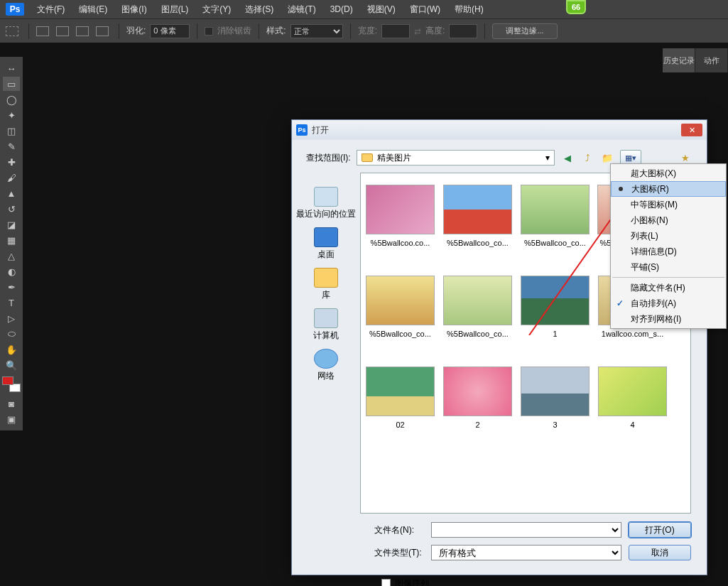 This screenshot has height=586, width=728. I want to click on viewmode-hidefilenames: 隐藏文件名(H), so click(668, 288).